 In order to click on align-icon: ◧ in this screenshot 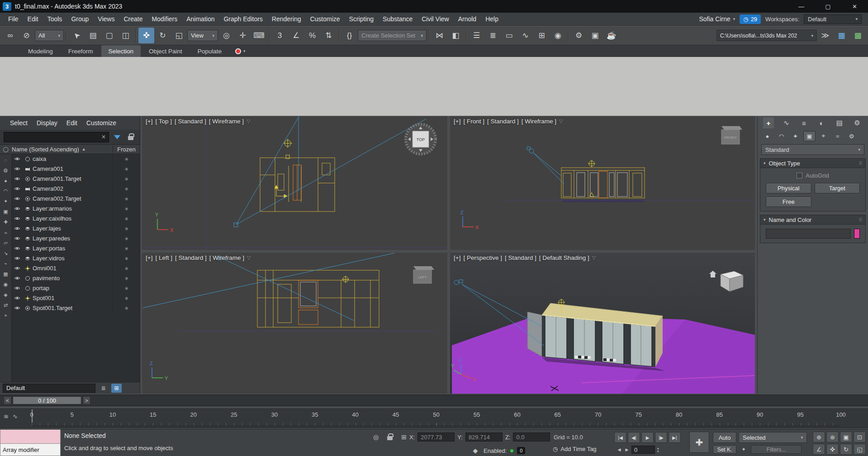, I will do `click(456, 35)`.